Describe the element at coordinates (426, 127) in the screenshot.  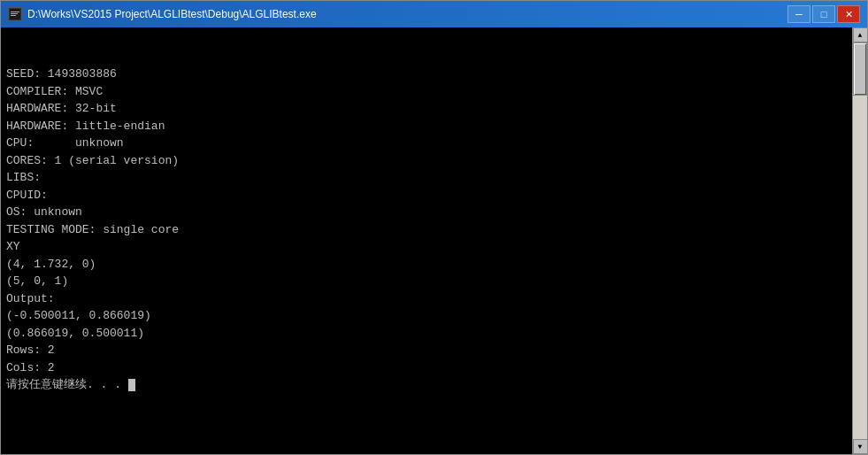
I see `console-line: HARDWARE: little-endian` at that location.